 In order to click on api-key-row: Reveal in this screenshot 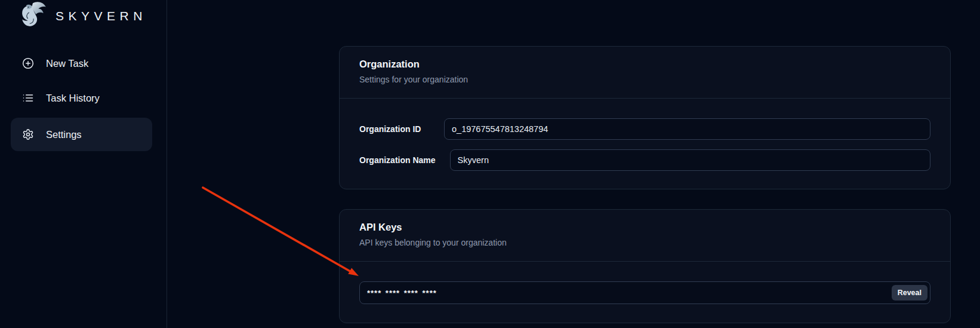, I will do `click(645, 293)`.